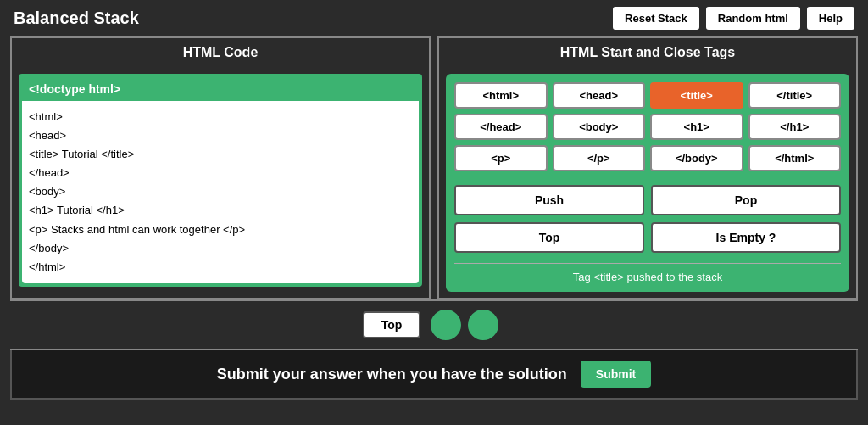 This screenshot has height=425, width=868. I want to click on html-code-selected-line: <!doctype html>, so click(220, 89).